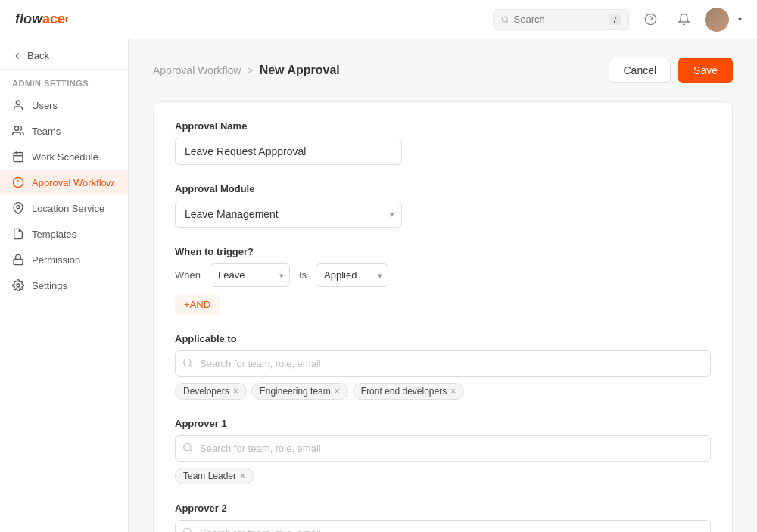  Describe the element at coordinates (18, 260) in the screenshot. I see `lock-icon` at that location.